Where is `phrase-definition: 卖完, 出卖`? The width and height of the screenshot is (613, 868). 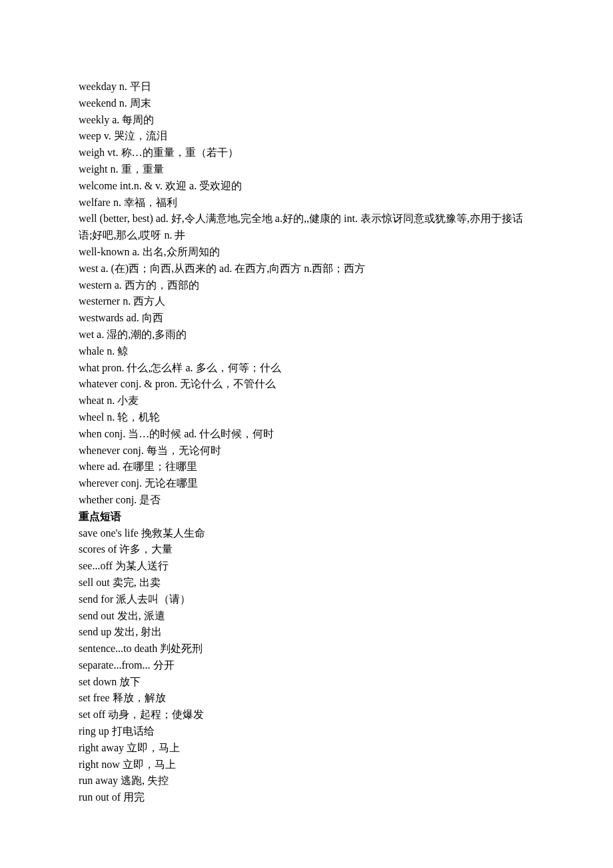
phrase-definition: 卖完, 出卖 is located at coordinates (137, 583).